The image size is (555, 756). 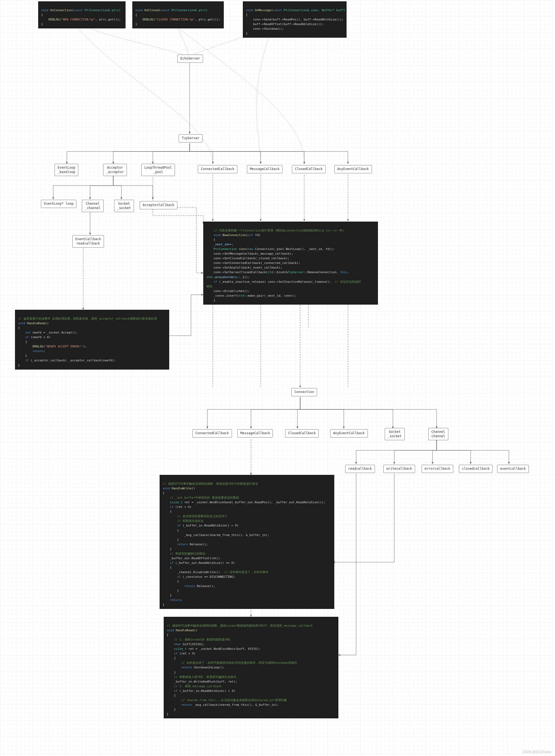 I want to click on node-conn-anyeventcallback: AnyEventCallback, so click(x=349, y=433).